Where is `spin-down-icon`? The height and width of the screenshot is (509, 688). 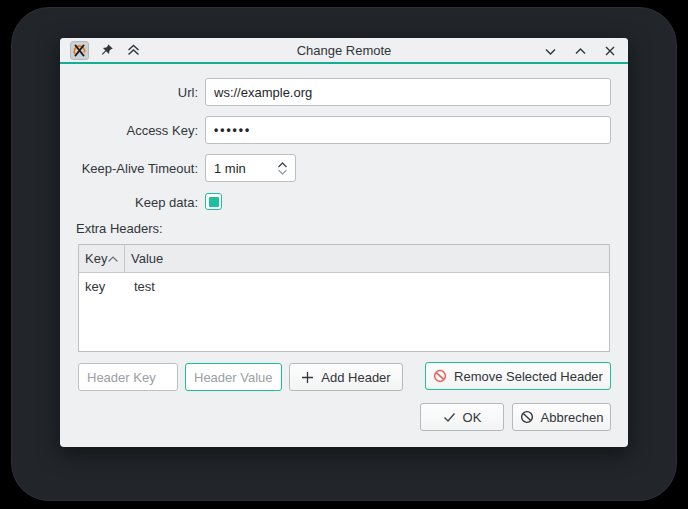 spin-down-icon is located at coordinates (282, 172).